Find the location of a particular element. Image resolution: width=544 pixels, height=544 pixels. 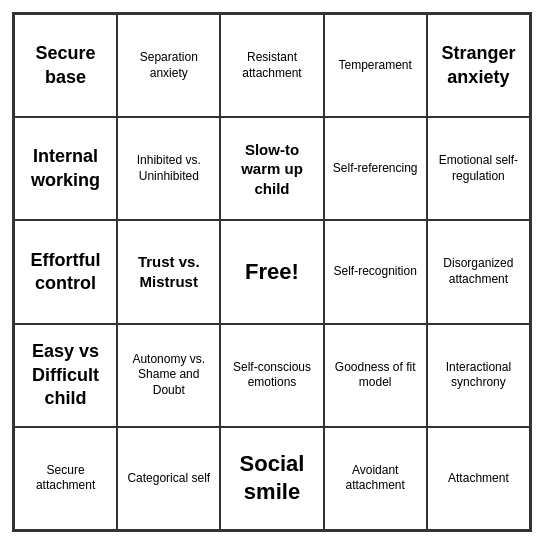

cell-r2c4: Disorganized attachment is located at coordinates (478, 272).